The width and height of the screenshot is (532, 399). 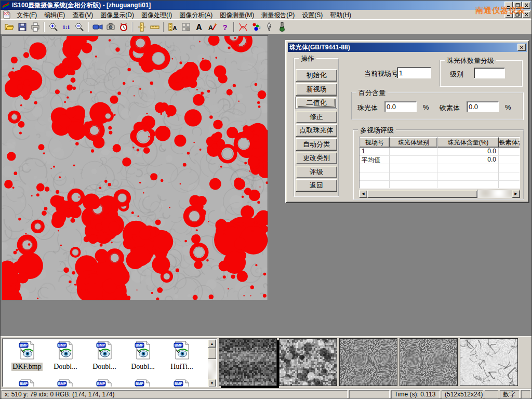 I want to click on ruler-icon, so click(x=155, y=27).